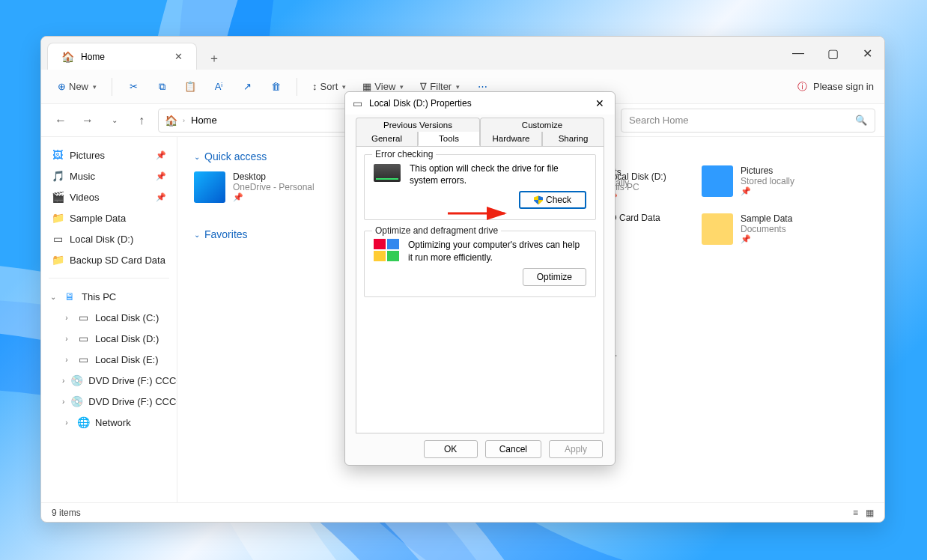  I want to click on quick-access-item: Sample Data Documents 📌, so click(780, 229).